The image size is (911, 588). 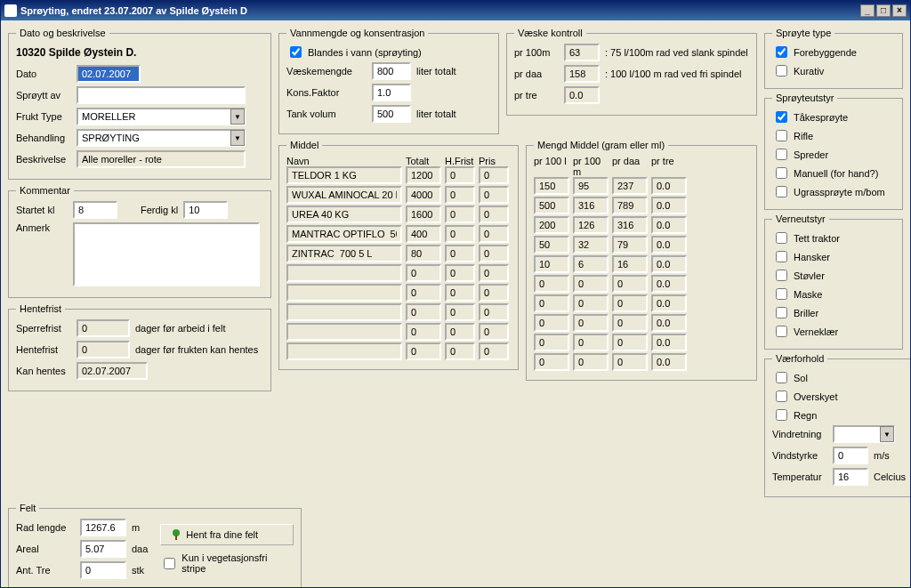 What do you see at coordinates (103, 570) in the screenshot?
I see `anttre-input` at bounding box center [103, 570].